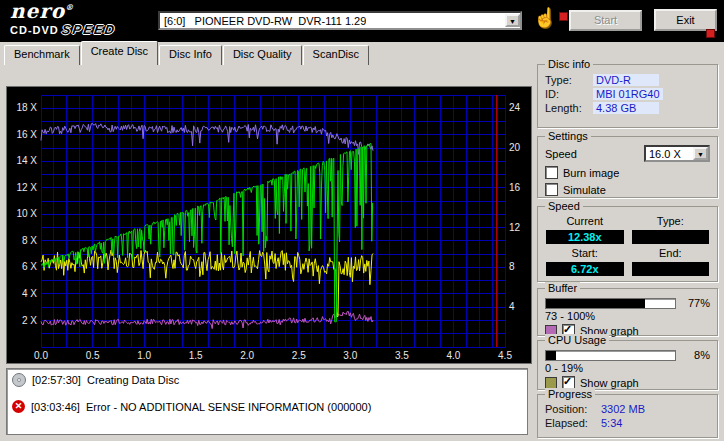  What do you see at coordinates (93, 356) in the screenshot?
I see `svg-text: 0.5` at bounding box center [93, 356].